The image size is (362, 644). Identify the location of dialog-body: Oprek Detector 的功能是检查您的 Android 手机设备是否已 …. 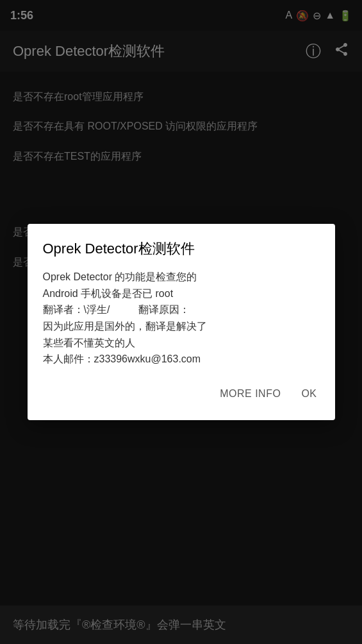
(181, 318).